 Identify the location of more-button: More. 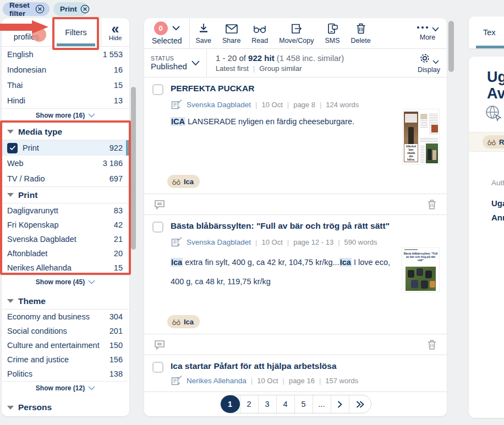
(429, 33).